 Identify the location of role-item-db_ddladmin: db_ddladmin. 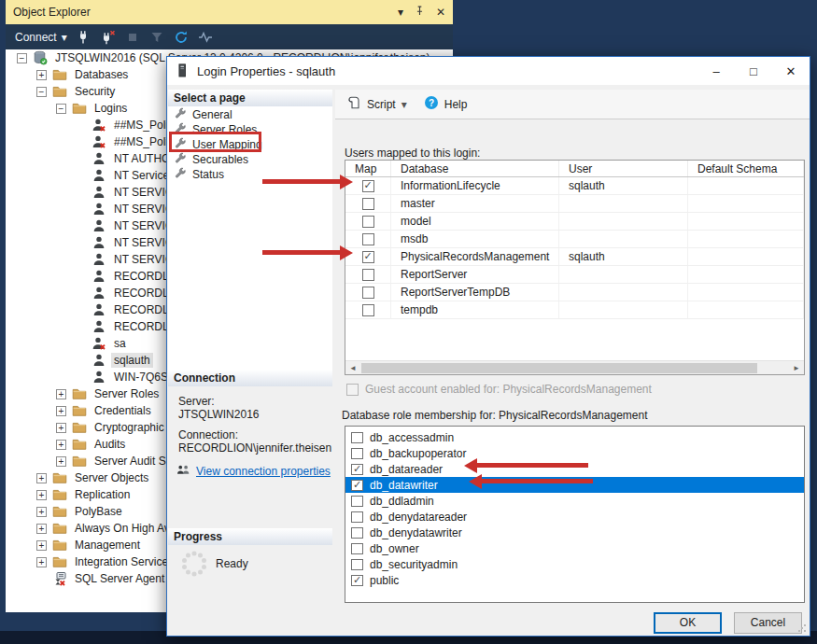
(575, 500).